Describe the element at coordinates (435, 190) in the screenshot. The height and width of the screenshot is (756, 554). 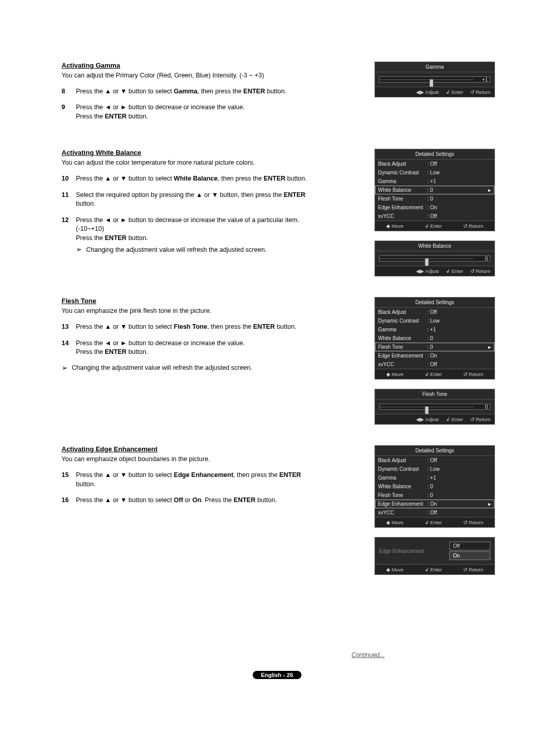
I see `ds-row-selected: White Balance: 0` at that location.